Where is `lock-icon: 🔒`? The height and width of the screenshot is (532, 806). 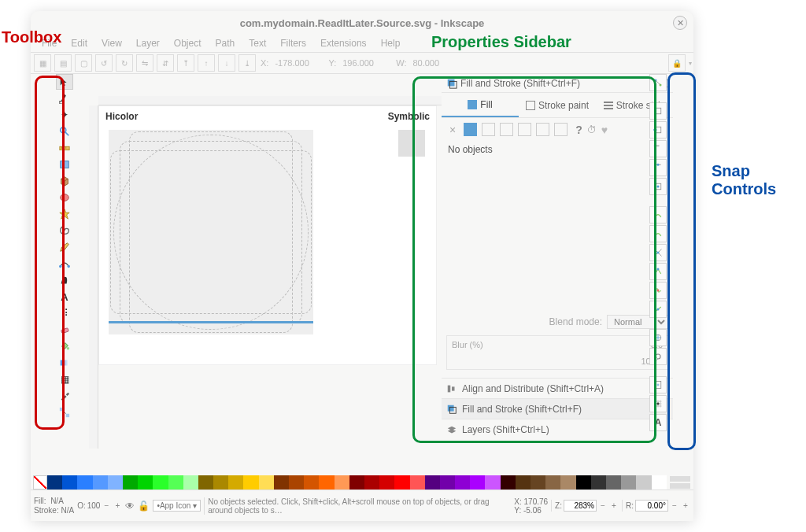
lock-icon: 🔒 is located at coordinates (677, 63).